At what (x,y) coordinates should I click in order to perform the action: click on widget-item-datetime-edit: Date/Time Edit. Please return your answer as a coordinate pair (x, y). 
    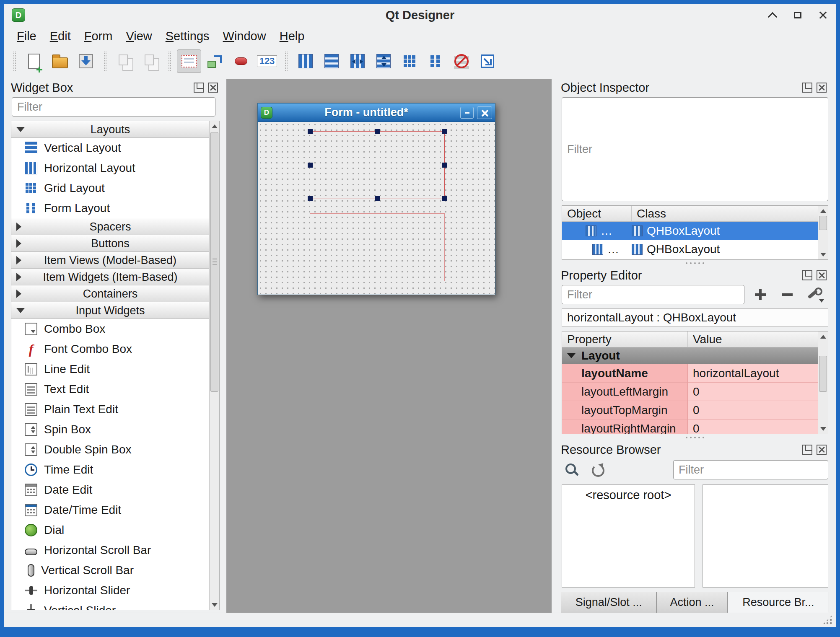
    Looking at the image, I should click on (110, 510).